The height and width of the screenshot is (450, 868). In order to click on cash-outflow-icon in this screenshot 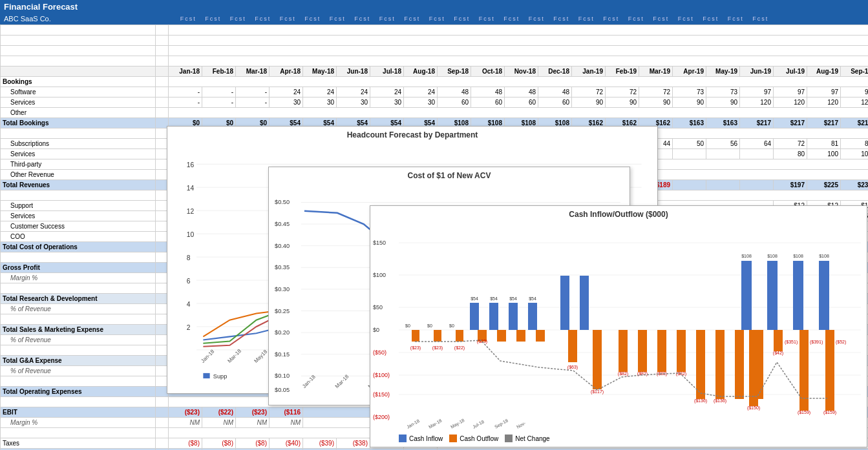, I will do `click(453, 438)`.